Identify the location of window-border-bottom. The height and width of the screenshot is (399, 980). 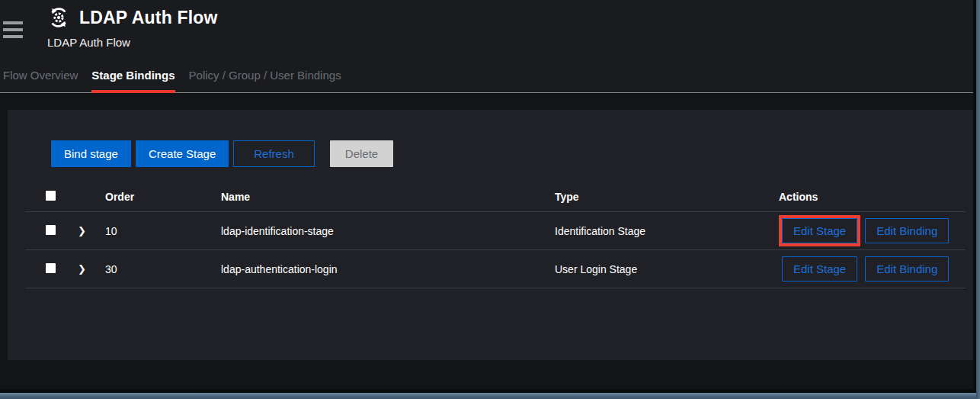
(490, 396).